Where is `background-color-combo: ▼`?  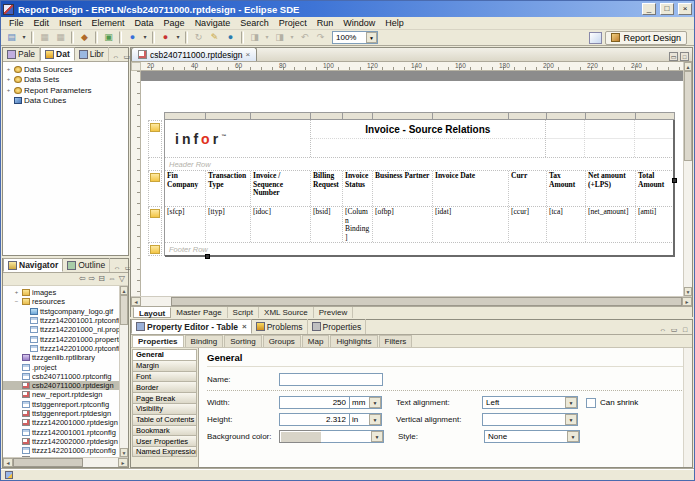
background-color-combo: ▼ is located at coordinates (378, 436).